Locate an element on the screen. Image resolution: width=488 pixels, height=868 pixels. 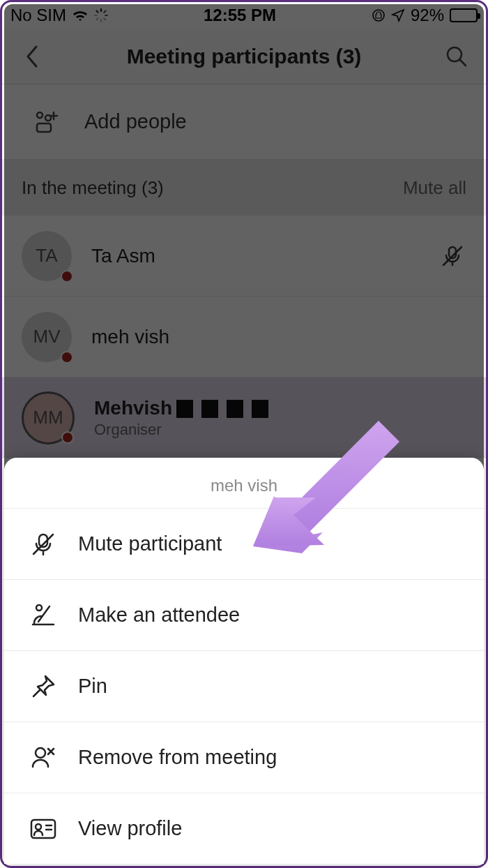
add-people-label: Add people is located at coordinates (135, 121).